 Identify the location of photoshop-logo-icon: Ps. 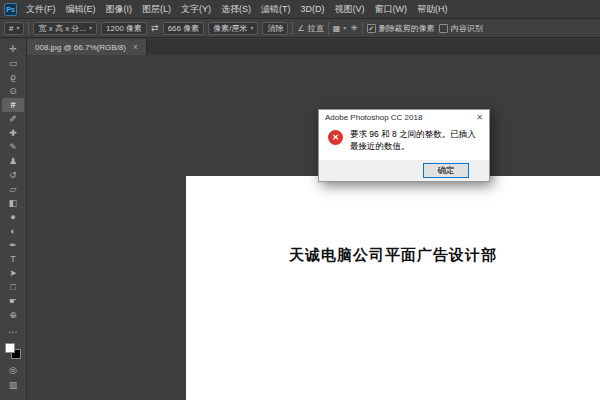
(10, 10).